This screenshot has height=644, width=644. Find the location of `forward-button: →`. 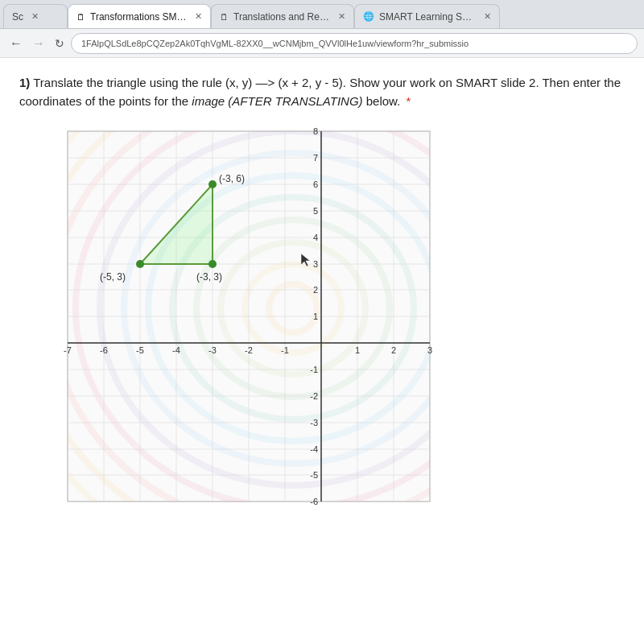

forward-button: → is located at coordinates (39, 43).